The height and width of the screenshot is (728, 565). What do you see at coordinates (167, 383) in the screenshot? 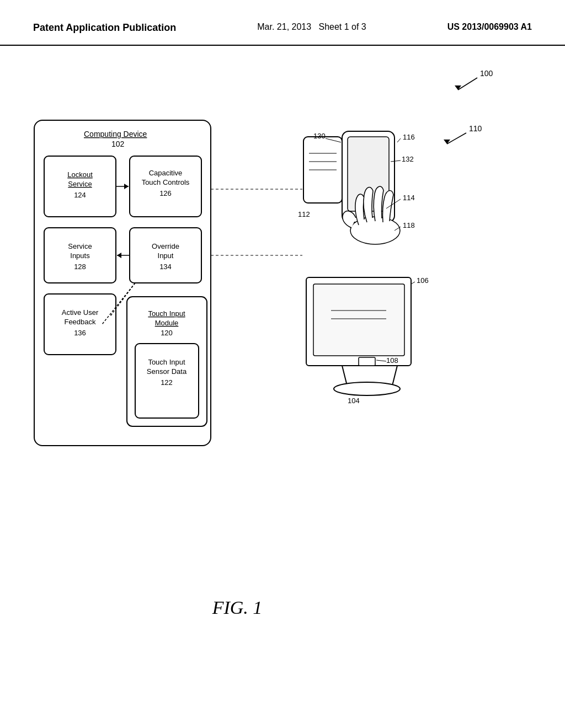
I see `svg-text: 122` at bounding box center [167, 383].